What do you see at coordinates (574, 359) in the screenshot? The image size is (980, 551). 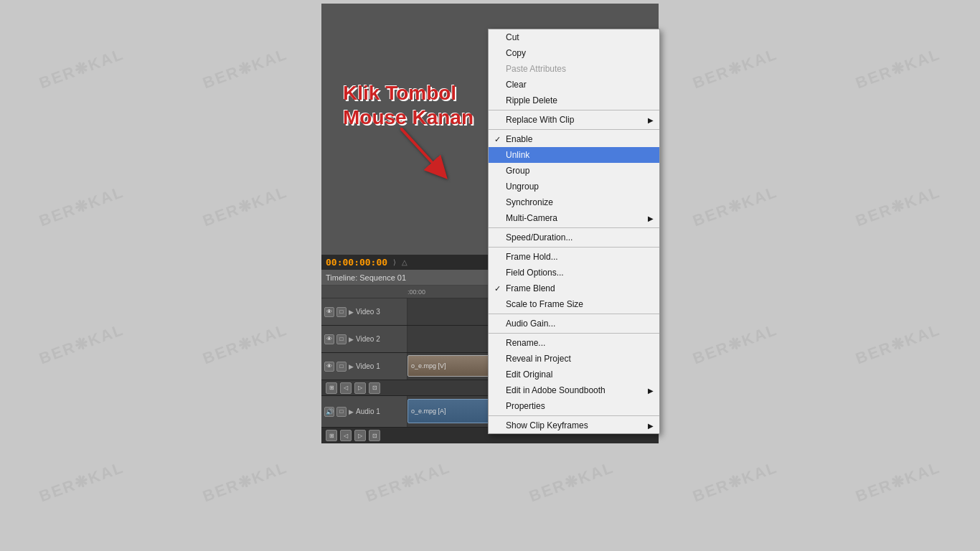 I see `menu-item-reveal-in-project: Reveal in Project` at bounding box center [574, 359].